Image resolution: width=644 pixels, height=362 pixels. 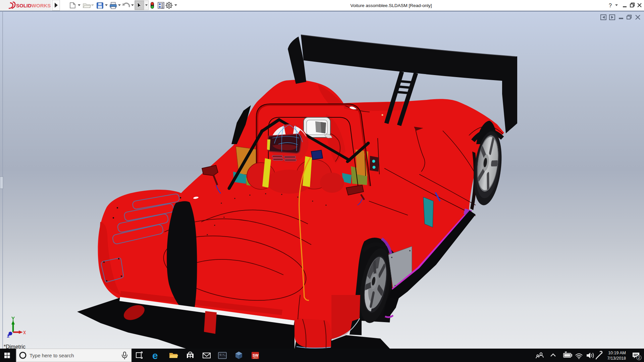 I want to click on svg-text: SOLIDWORKS, so click(x=34, y=5).